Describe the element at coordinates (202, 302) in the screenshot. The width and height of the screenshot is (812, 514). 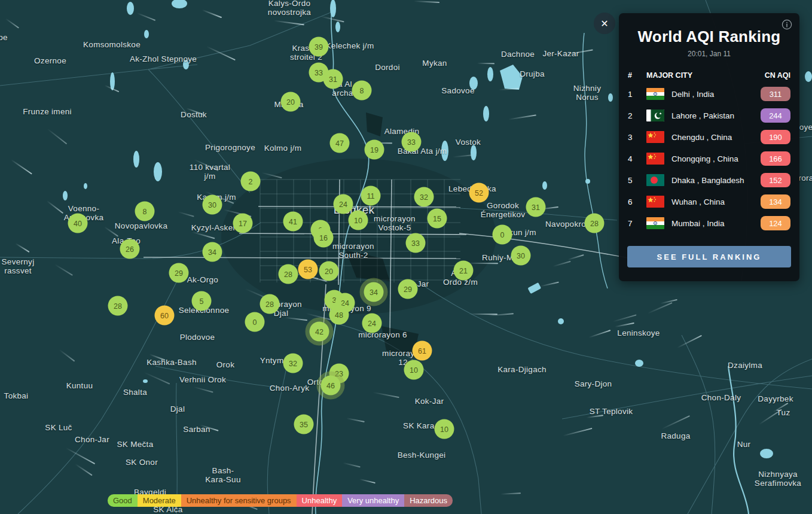
I see `aqi-marker: 5` at that location.